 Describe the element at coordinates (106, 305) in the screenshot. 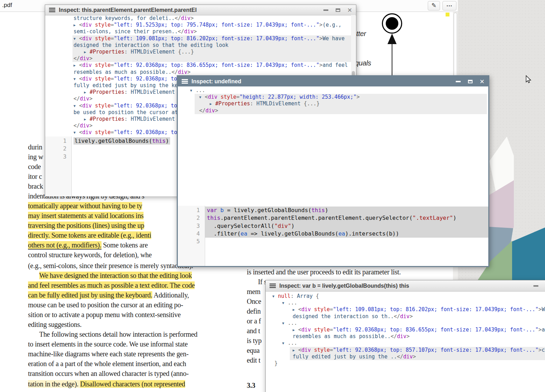

I see `pdf-text-line: mouse can be used to position the cursor…` at that location.